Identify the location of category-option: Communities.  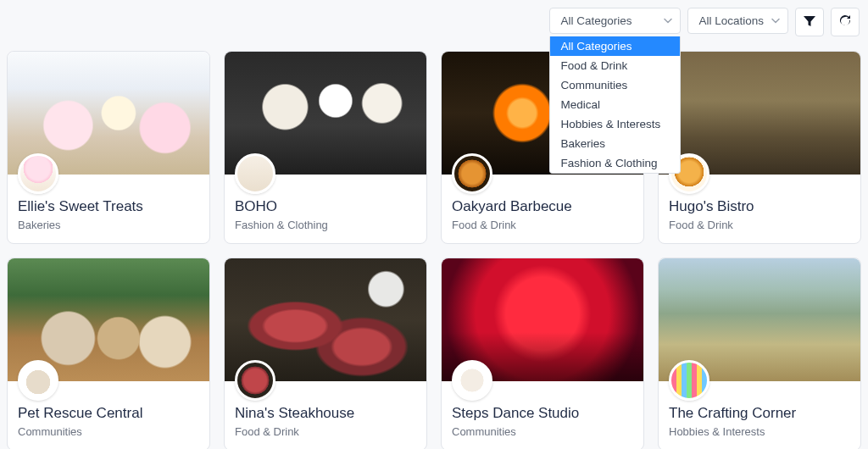
(615, 85).